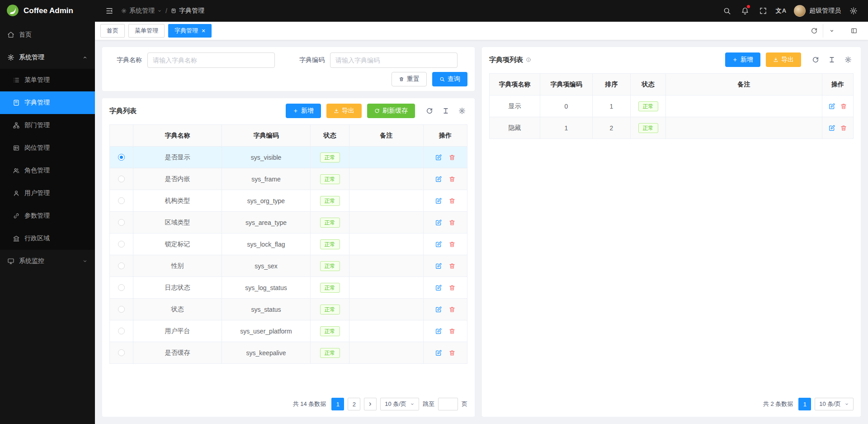 This screenshot has width=868, height=424. What do you see at coordinates (671, 106) in the screenshot?
I see `dict-item-table-row: 显示 0 1 正常` at bounding box center [671, 106].